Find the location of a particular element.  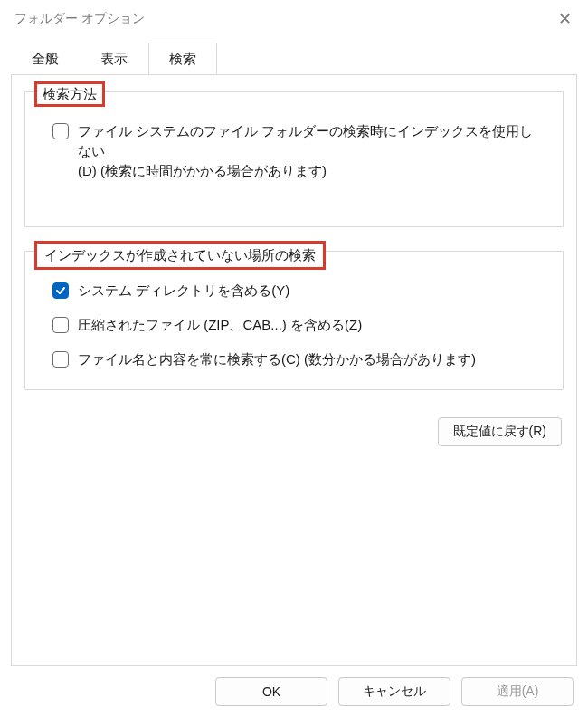

check-icon is located at coordinates (61, 291).